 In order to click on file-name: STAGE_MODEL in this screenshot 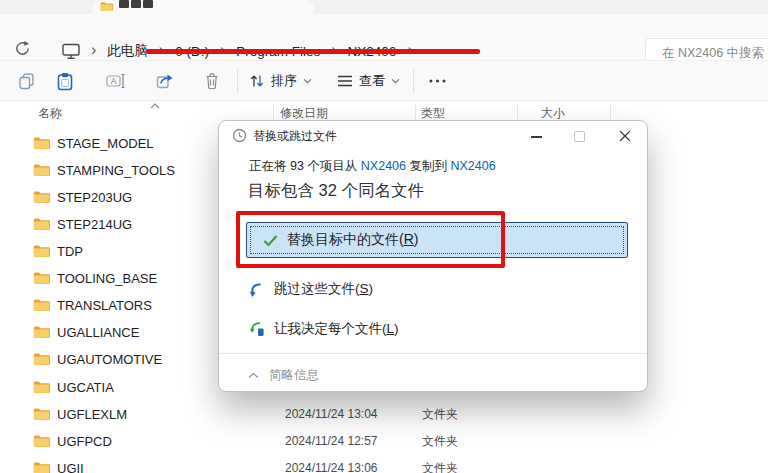, I will do `click(106, 144)`.